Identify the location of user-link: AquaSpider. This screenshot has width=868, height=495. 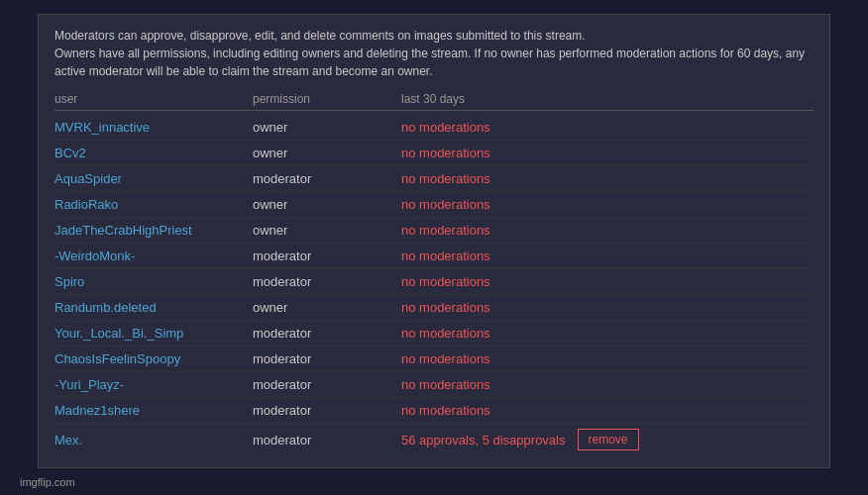
(88, 178).